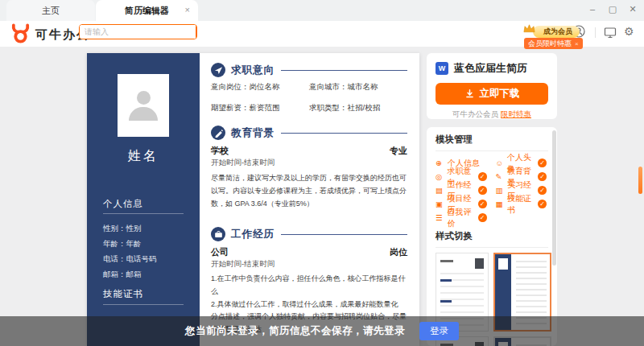  What do you see at coordinates (596, 32) in the screenshot?
I see `toolbar-divider` at bounding box center [596, 32].